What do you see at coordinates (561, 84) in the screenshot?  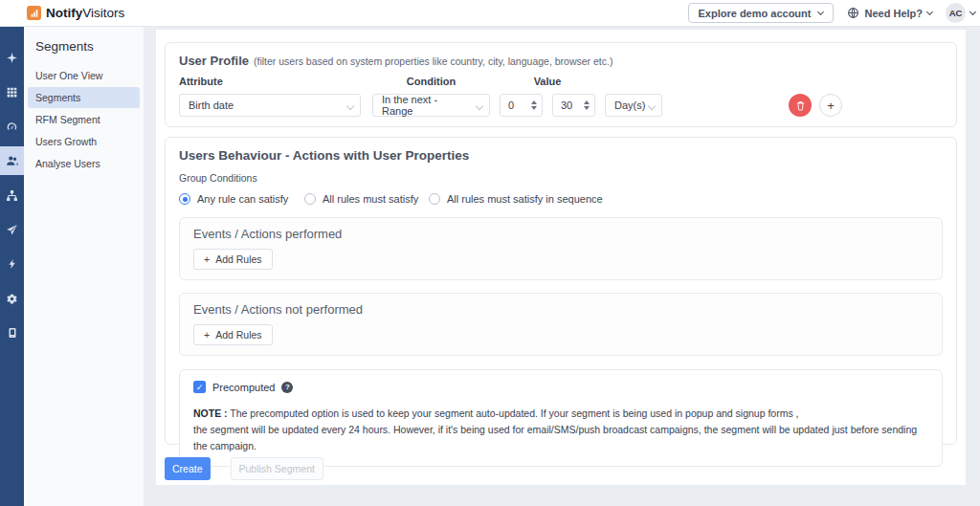 I see `user-profile-panel: User Profile (filter users based on syst…` at bounding box center [561, 84].